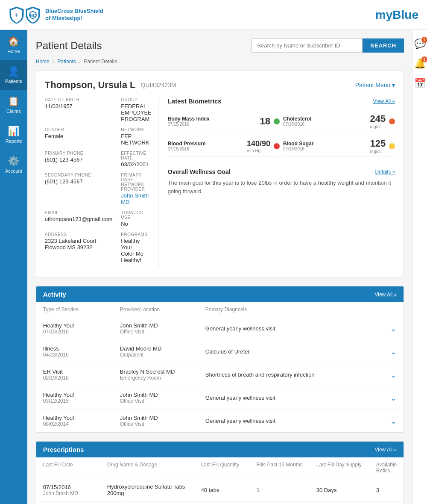 Image resolution: width=427 pixels, height=504 pixels. What do you see at coordinates (224, 121) in the screenshot?
I see `biometric-bmi: Body Mass Index 07/15/2016 18` at bounding box center [224, 121].